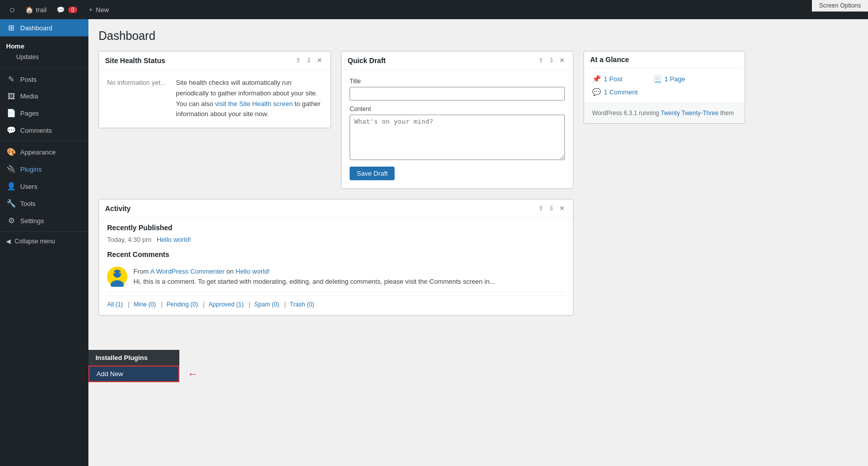 This screenshot has height=466, width=868. Describe the element at coordinates (726, 113) in the screenshot. I see `footer-after-text: them` at that location.